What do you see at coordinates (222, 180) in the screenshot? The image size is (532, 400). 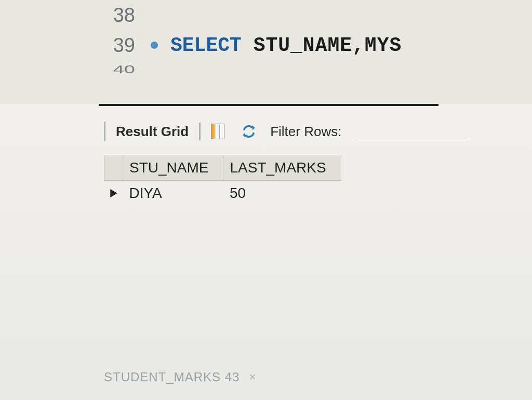 I see `result-grid-table: STU_NAME LAST_MARKS DIYA 50` at bounding box center [222, 180].